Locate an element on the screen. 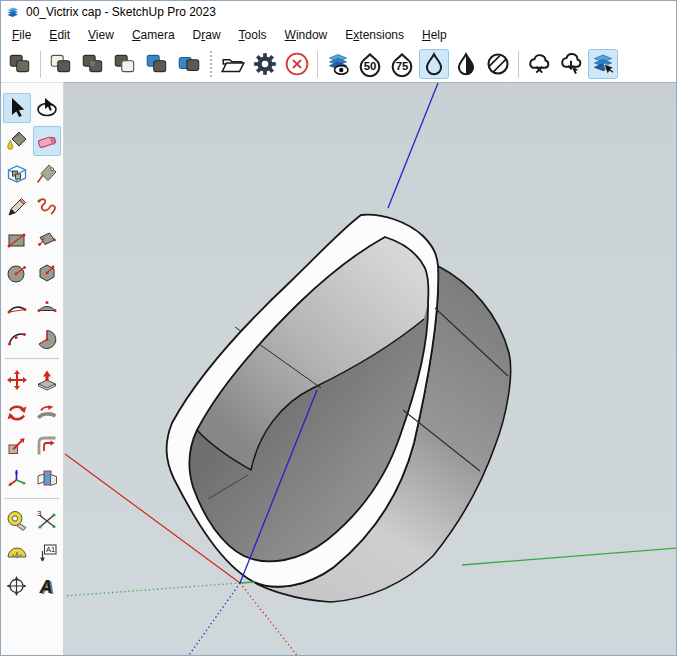 The image size is (677, 656). menu-draw: Draw is located at coordinates (207, 35).